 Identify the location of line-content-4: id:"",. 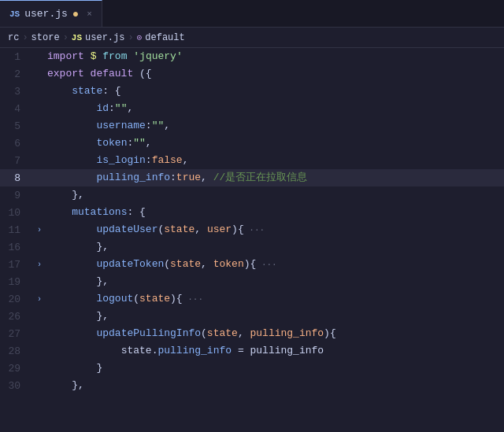
(275, 109).